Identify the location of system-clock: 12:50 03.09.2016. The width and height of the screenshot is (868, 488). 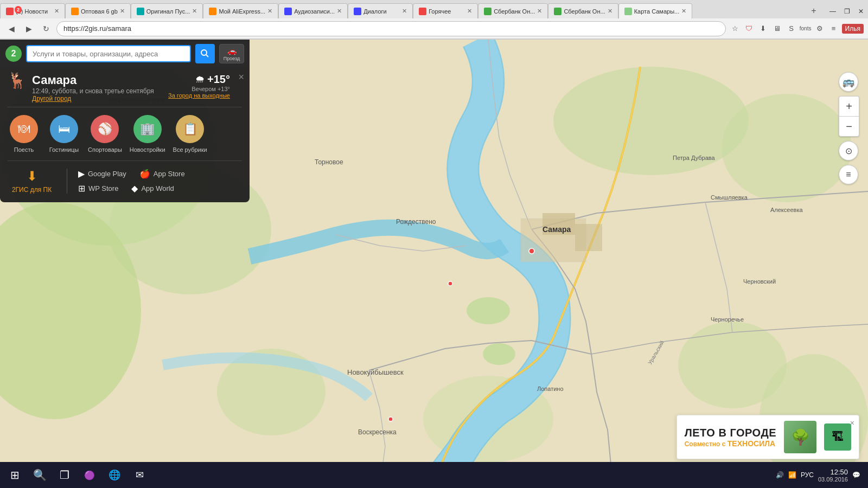
(833, 475).